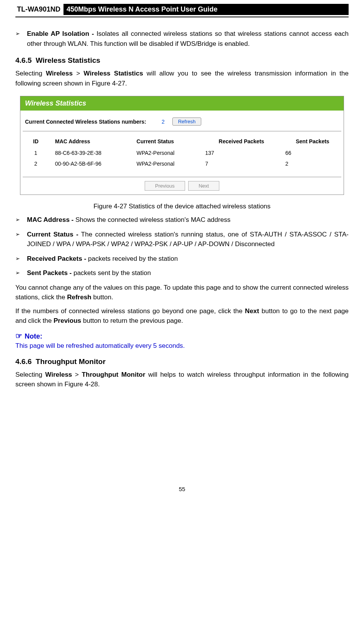  I want to click on bullet-text: MAC Address - Shows the connected wirele…, so click(188, 220).